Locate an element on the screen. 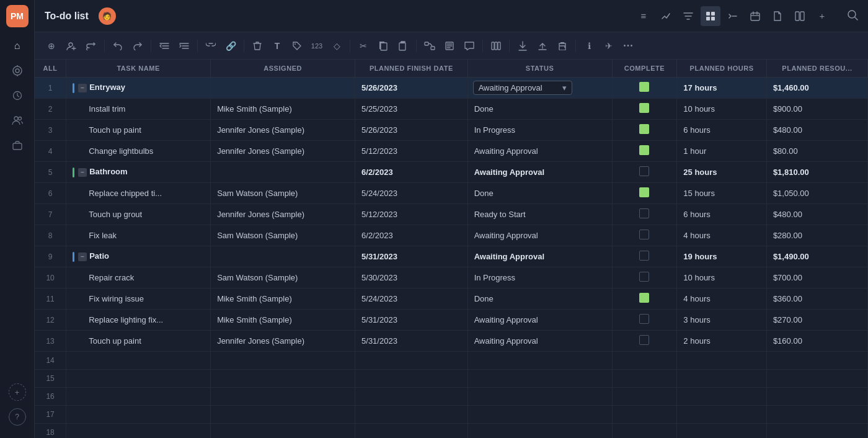  task-name-cell: −Entryway is located at coordinates (139, 88).